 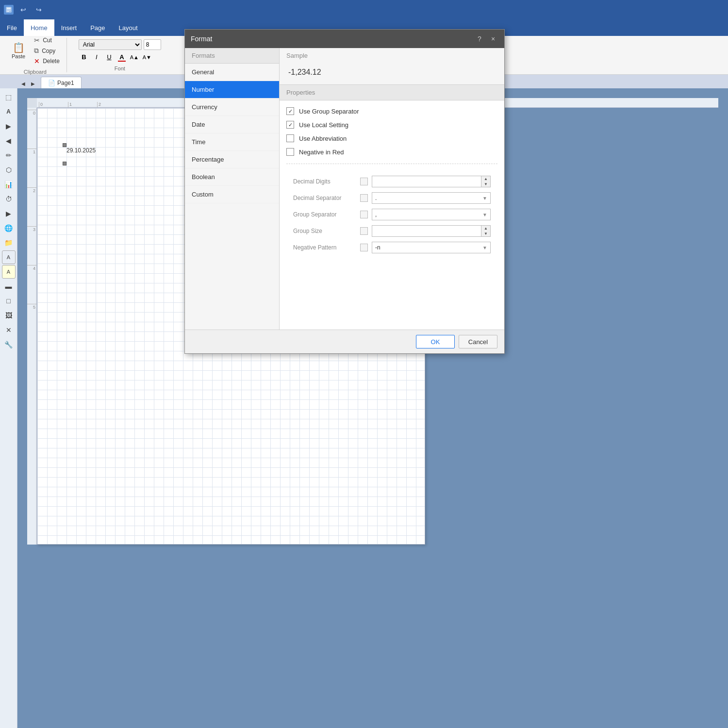 I want to click on input-decimal-digits, so click(x=427, y=182).